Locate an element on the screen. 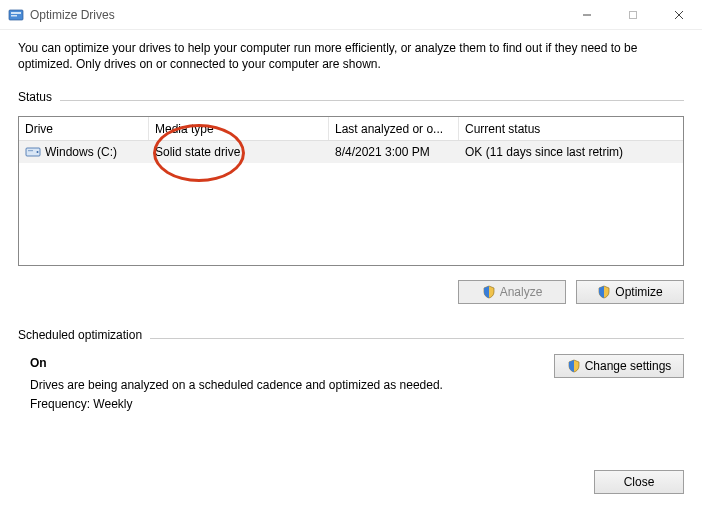 The image size is (702, 508). footer: Close is located at coordinates (639, 482).